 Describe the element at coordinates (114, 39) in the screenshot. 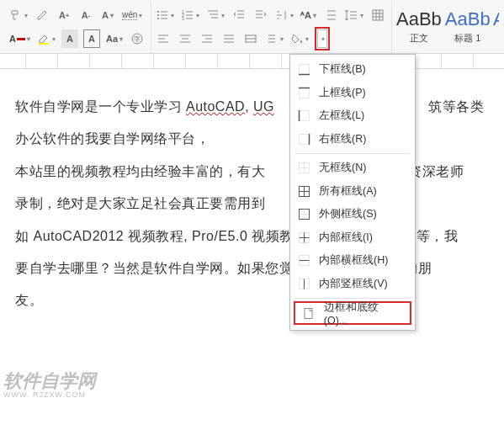

I see `letter-case-button: Aa` at that location.